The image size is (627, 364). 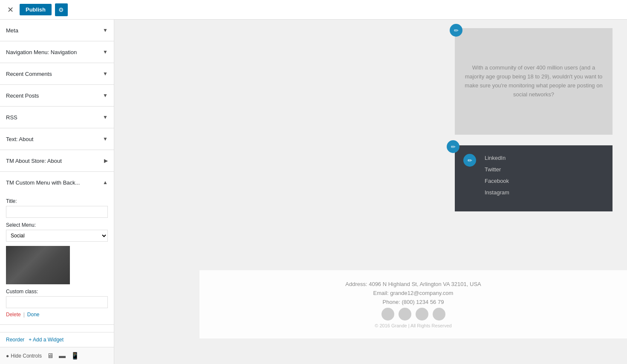 What do you see at coordinates (14, 315) in the screenshot?
I see `delete-link: Delete` at bounding box center [14, 315].